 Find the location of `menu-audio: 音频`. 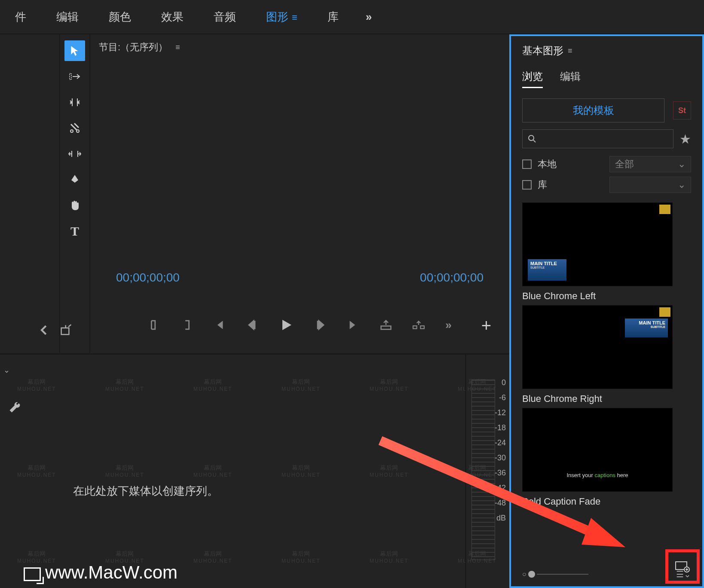

menu-audio: 音频 is located at coordinates (225, 17).